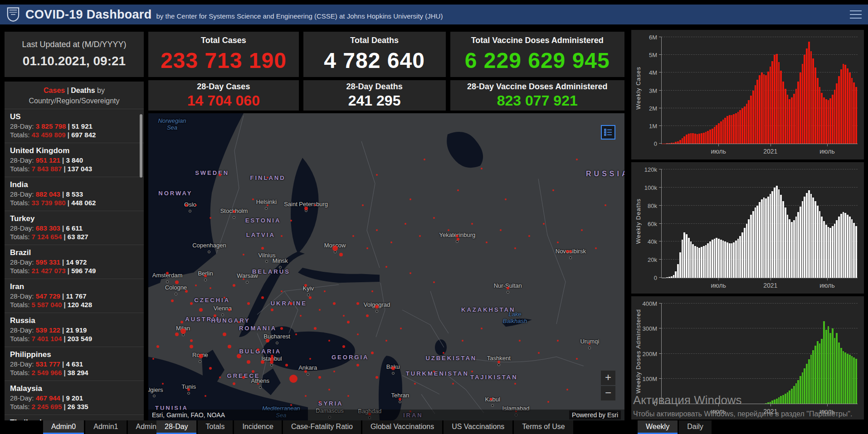 The width and height of the screenshot is (868, 434). Describe the element at coordinates (141, 146) in the screenshot. I see `country-list-scrollbar` at that location.